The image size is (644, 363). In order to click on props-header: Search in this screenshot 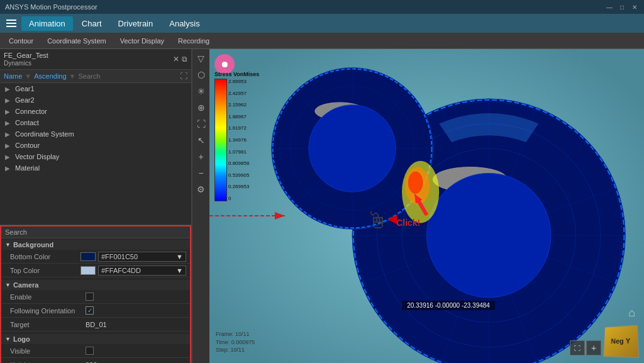, I will do `click(96, 233)`.